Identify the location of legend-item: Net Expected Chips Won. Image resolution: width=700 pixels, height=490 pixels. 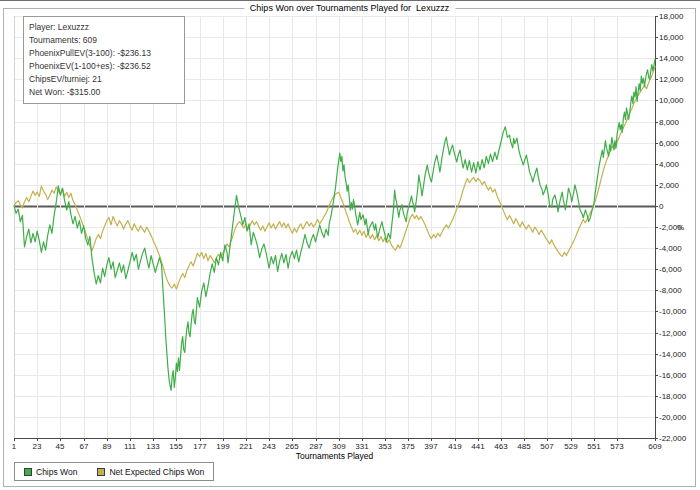
(150, 472).